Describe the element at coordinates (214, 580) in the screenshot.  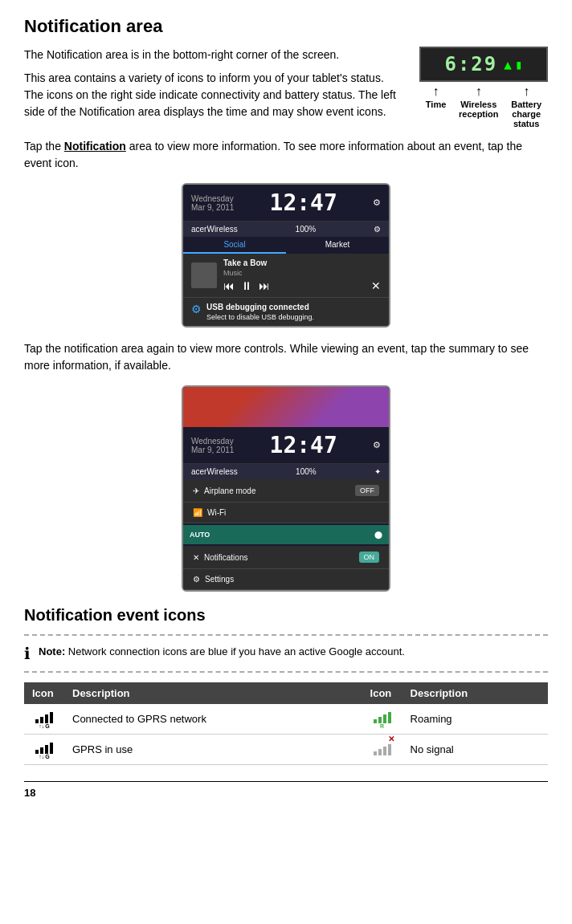
I see `settings-label-group: ⚙ Settings` at that location.